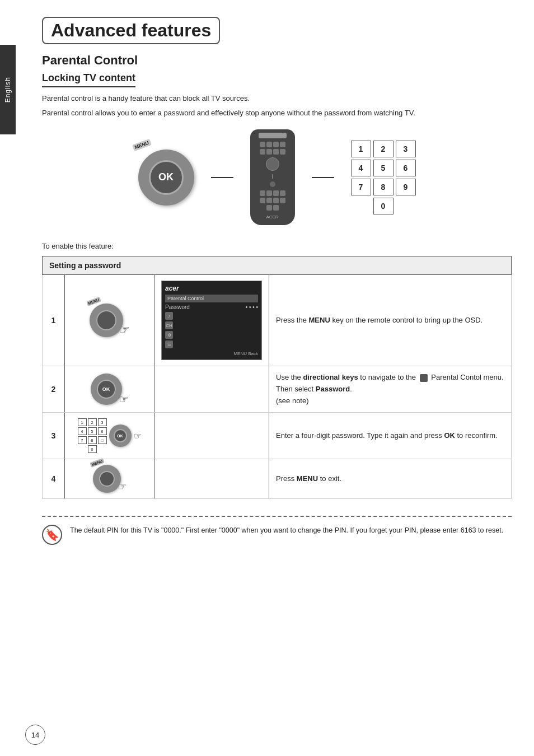 The height and width of the screenshot is (756, 534). I want to click on osd-menu-title: Parental Control, so click(212, 298).